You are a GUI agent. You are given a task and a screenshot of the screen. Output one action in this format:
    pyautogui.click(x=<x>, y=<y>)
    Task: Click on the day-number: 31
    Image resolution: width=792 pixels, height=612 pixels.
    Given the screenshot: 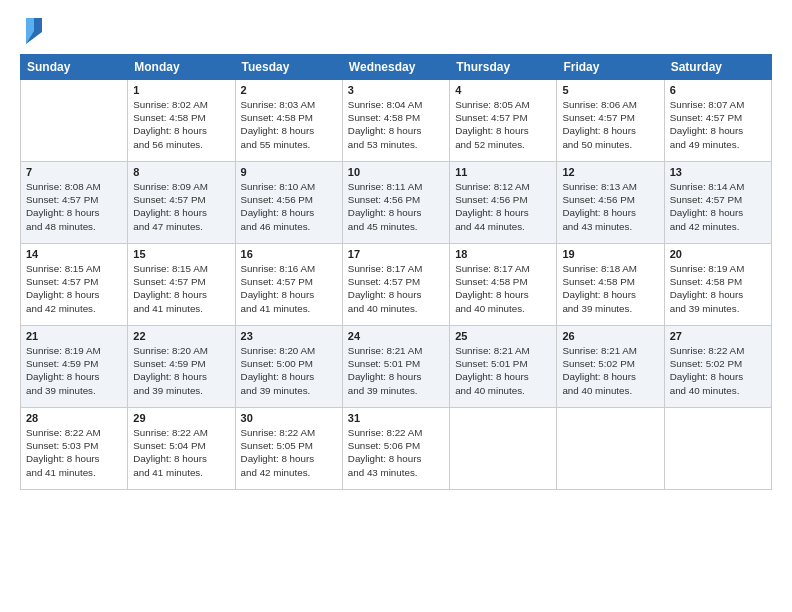 What is the action you would take?
    pyautogui.click(x=396, y=418)
    